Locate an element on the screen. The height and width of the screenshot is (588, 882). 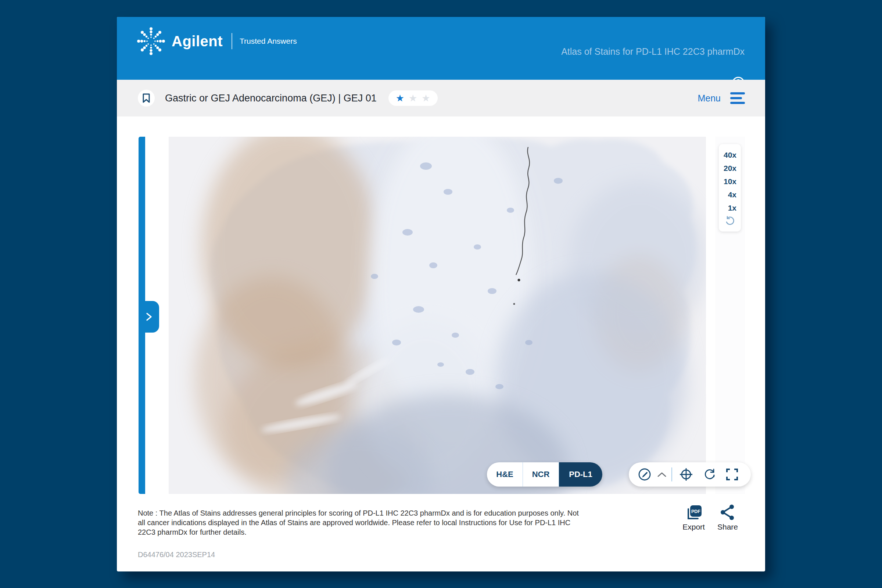
fullscreen-icon is located at coordinates (732, 475).